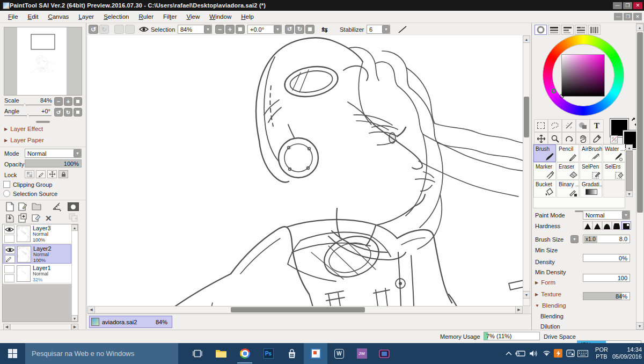  I want to click on menu-edit: Edit, so click(33, 17).